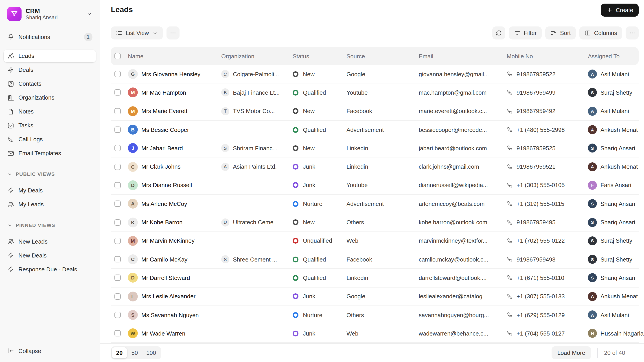 The width and height of the screenshot is (644, 362). Describe the element at coordinates (50, 13) in the screenshot. I see `account-switcher: CRM Shariq Ansari` at that location.